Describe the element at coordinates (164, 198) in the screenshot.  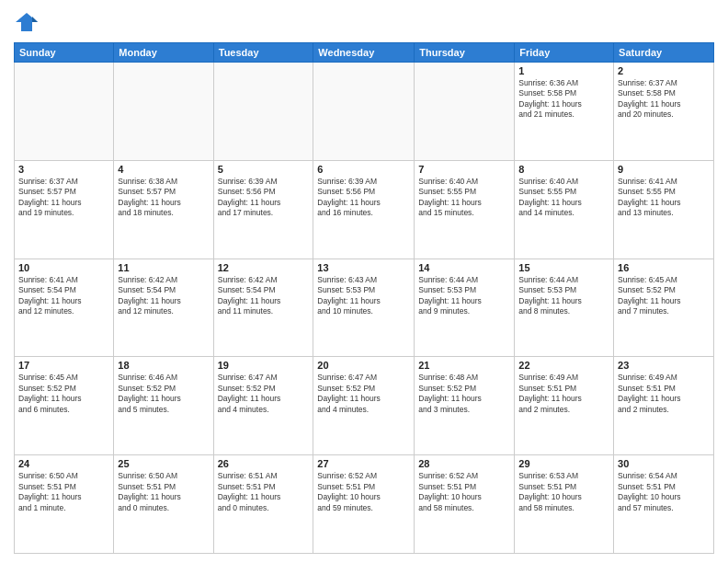
I see `day-info: Sunrise: 6:38 AM Sunset: 5:57 PM Dayligh…` at that location.